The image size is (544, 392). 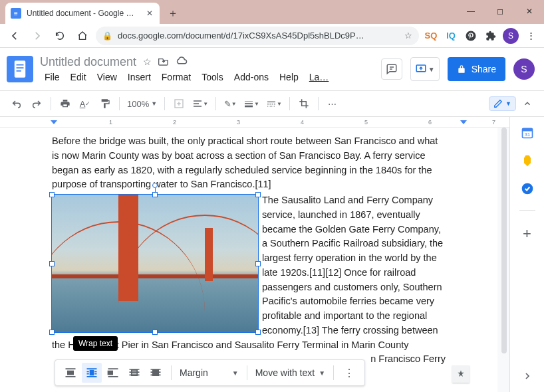 I want to click on inline-image, so click(x=155, y=263).